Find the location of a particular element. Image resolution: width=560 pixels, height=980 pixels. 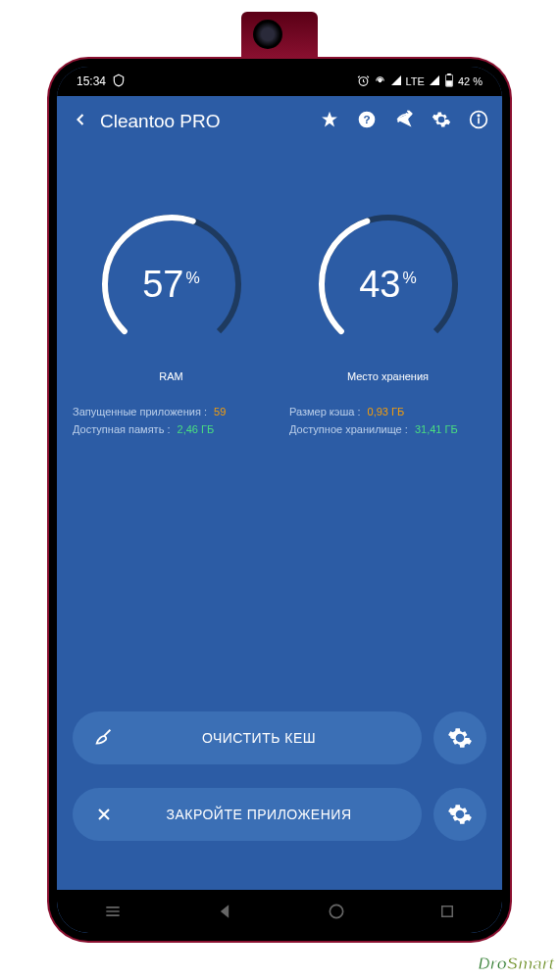

app-title: Cleantoo PRO is located at coordinates (210, 122).